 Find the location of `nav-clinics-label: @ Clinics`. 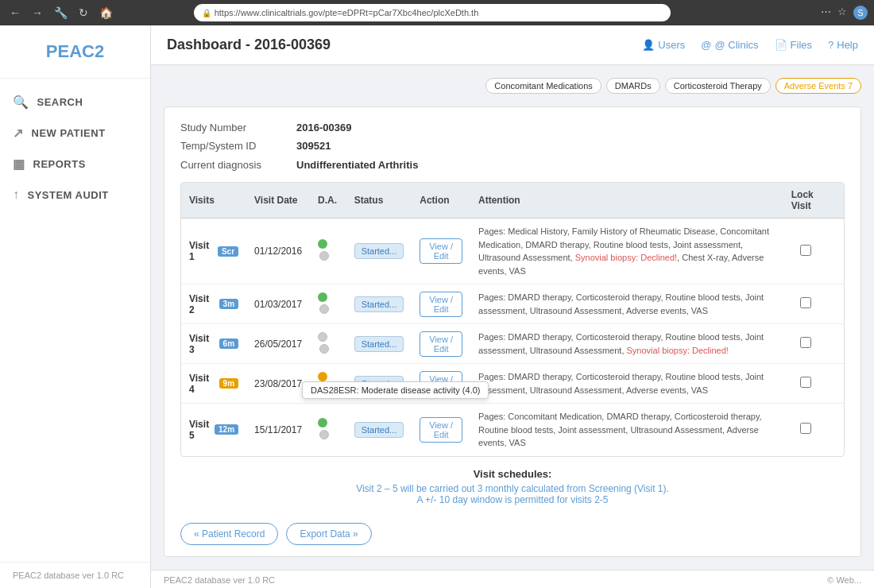

nav-clinics-label: @ Clinics is located at coordinates (736, 44).